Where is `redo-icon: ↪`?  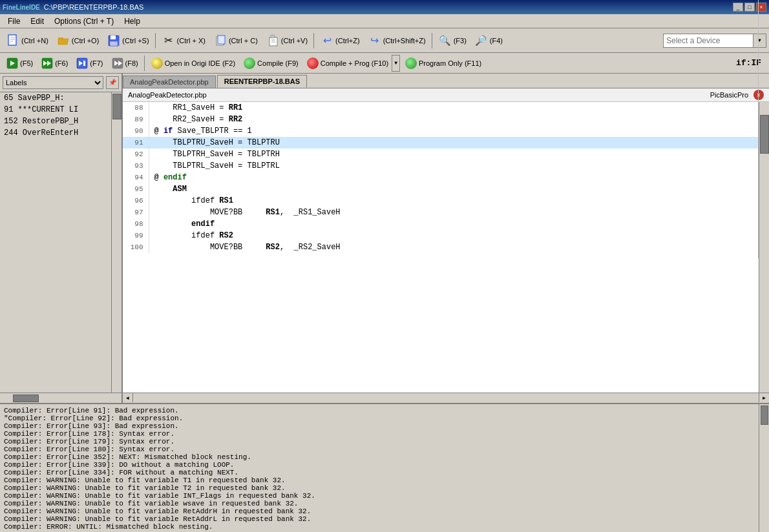 redo-icon: ↪ is located at coordinates (375, 41).